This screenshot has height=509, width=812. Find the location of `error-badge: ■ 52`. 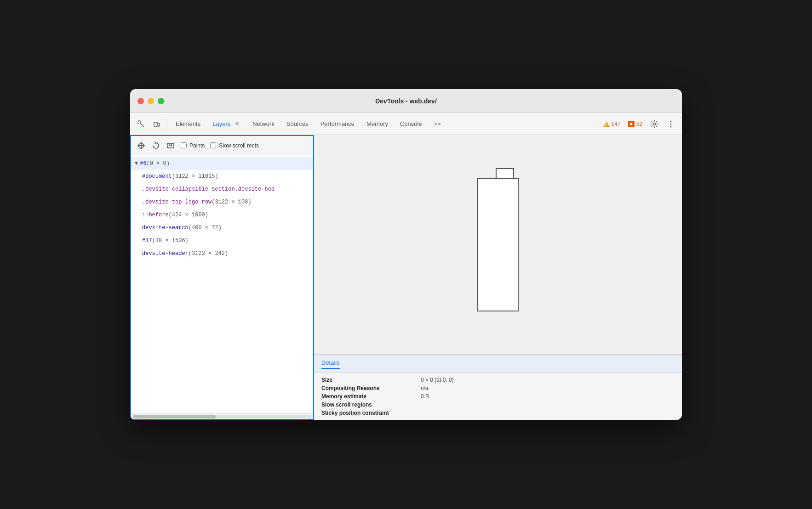

error-badge: ■ 52 is located at coordinates (635, 124).